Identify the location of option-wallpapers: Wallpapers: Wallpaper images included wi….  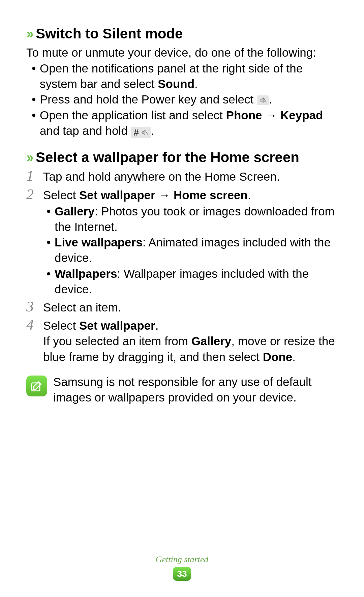
(190, 281).